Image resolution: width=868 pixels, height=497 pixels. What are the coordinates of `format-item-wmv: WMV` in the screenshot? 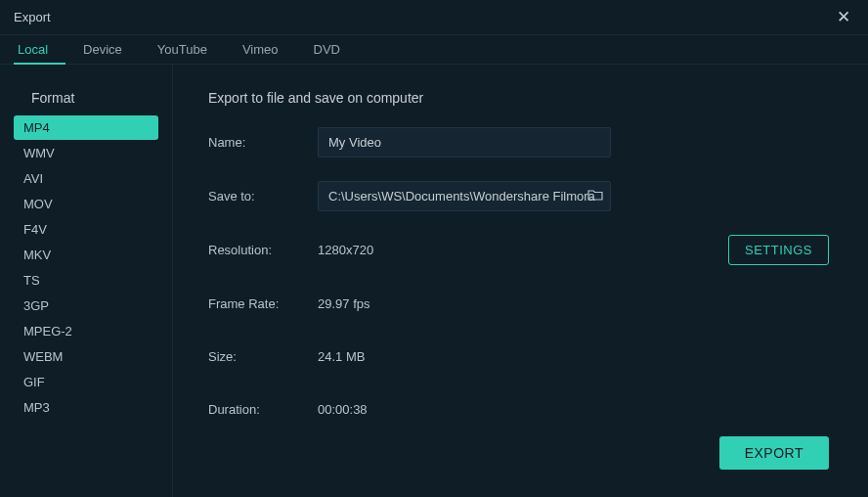 It's located at (86, 153).